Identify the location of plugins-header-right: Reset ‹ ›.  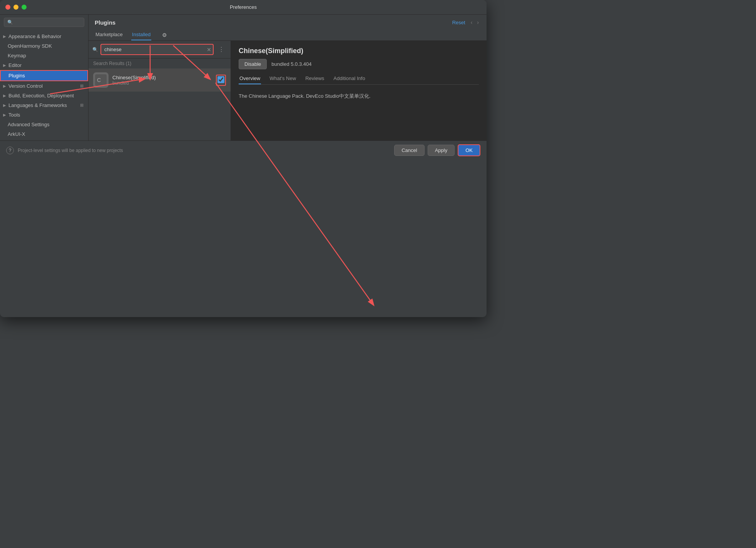
(467, 22).